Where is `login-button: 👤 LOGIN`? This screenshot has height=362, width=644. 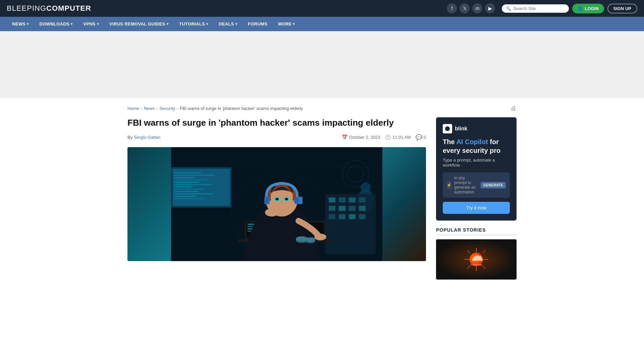 login-button: 👤 LOGIN is located at coordinates (588, 9).